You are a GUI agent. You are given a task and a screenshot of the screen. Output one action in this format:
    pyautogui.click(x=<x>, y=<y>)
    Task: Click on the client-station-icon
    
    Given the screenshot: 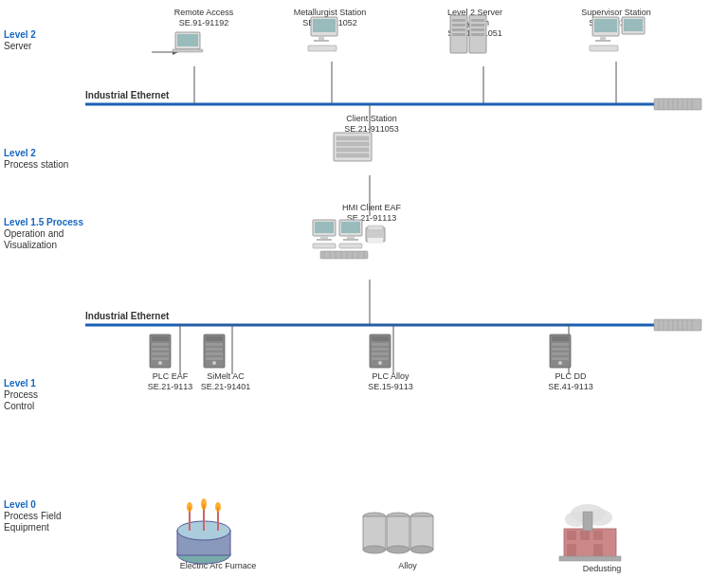 What is the action you would take?
    pyautogui.click(x=353, y=147)
    